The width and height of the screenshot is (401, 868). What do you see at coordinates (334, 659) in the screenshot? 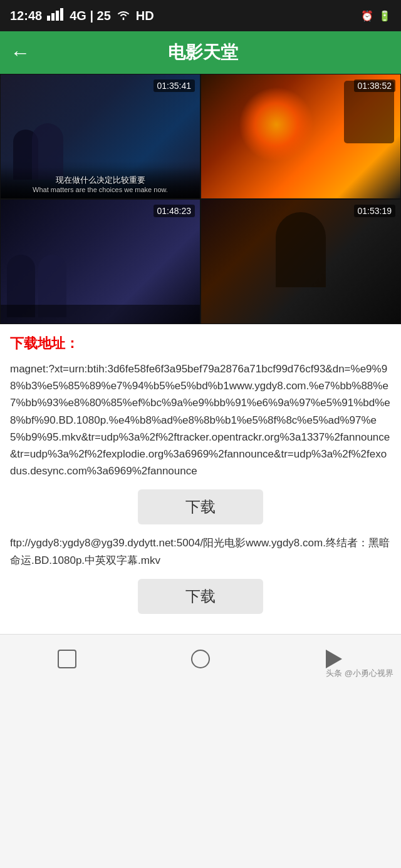
I see `triangle-icon` at bounding box center [334, 659].